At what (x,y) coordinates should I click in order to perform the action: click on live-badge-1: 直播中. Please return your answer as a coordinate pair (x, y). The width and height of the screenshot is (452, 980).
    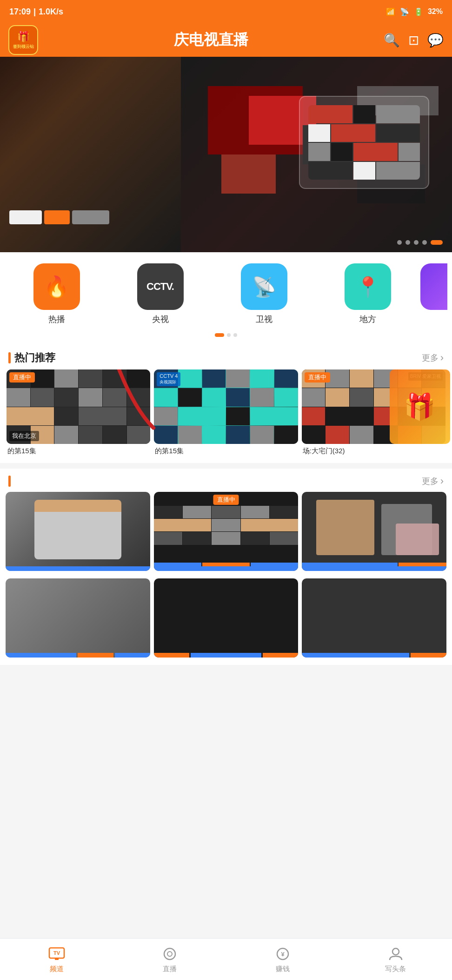
    Looking at the image, I should click on (22, 377).